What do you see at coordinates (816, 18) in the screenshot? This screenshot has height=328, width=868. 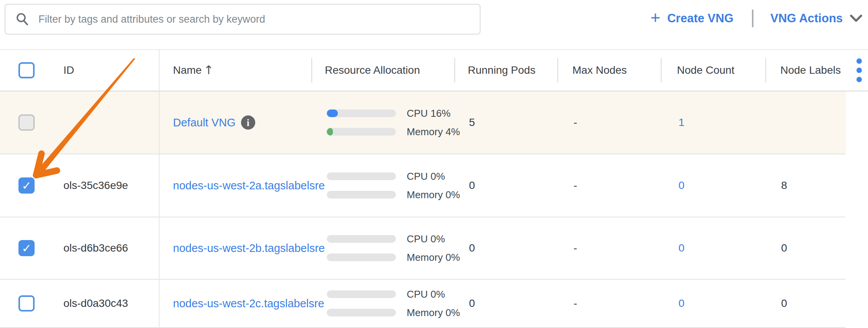 I see `vng-actions-button: VNG Actions` at bounding box center [816, 18].